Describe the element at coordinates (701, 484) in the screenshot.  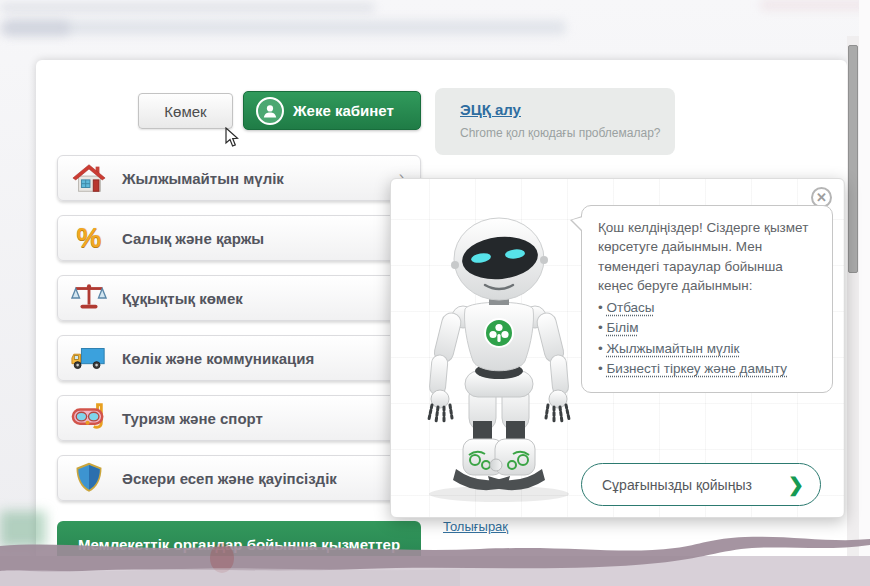
I see `ask-question-button: Сұрағынызды қойыңыз ❯` at that location.